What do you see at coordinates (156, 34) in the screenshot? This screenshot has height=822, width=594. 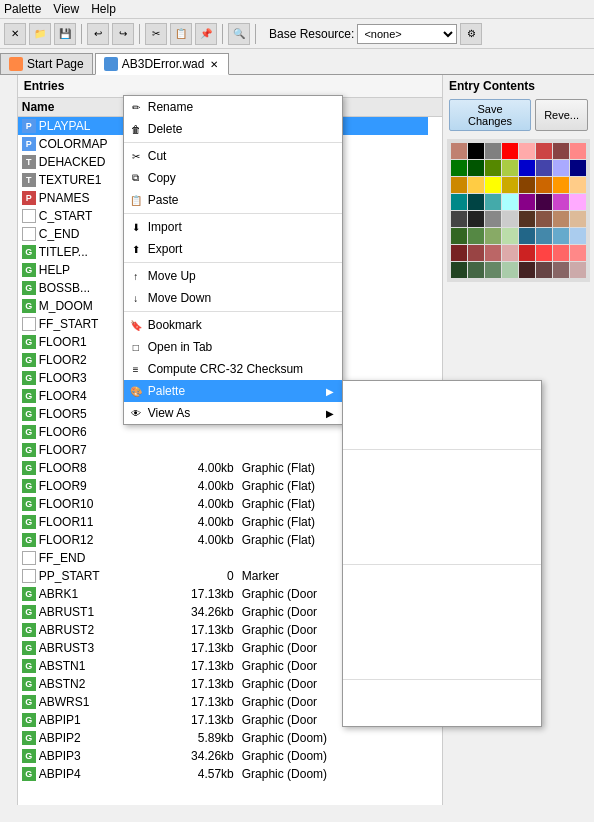 I see `cut-toolbar-button: ✂` at bounding box center [156, 34].